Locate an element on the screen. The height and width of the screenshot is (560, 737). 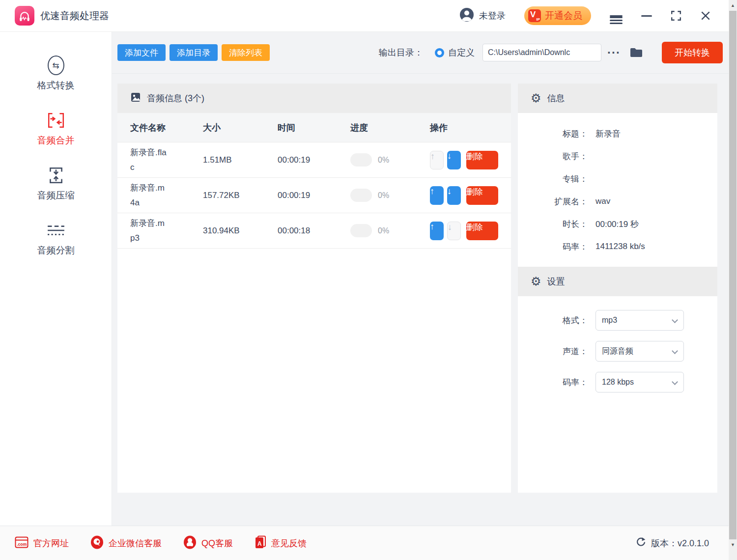
vip-label: 开通会员 is located at coordinates (564, 16).